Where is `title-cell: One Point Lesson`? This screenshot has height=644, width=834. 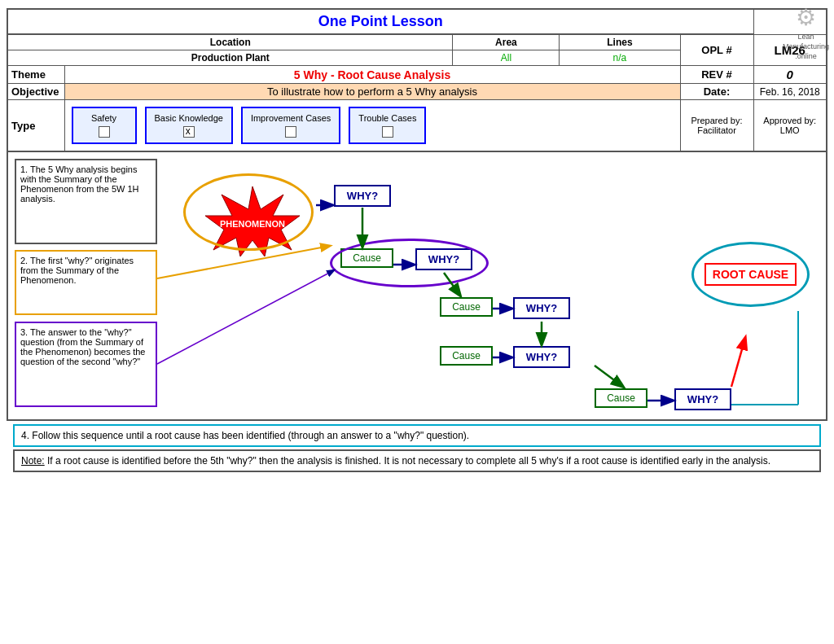
title-cell: One Point Lesson is located at coordinates (380, 21).